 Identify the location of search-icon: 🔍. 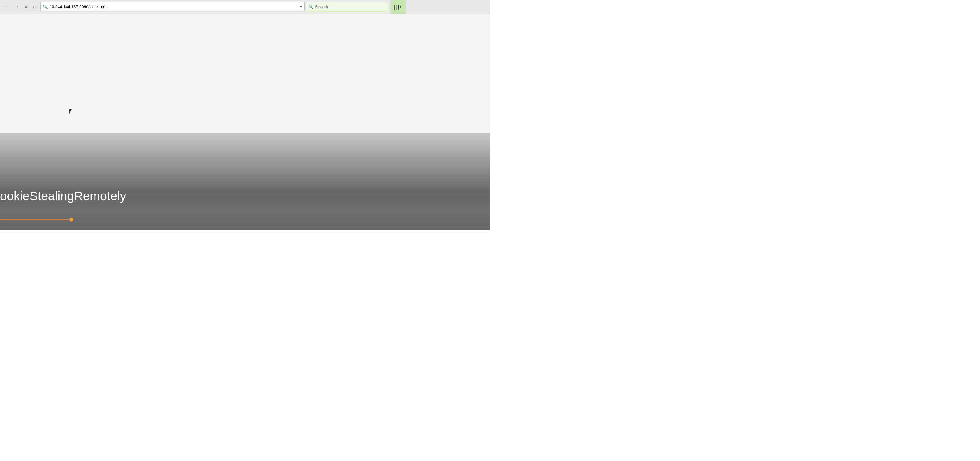
(311, 7).